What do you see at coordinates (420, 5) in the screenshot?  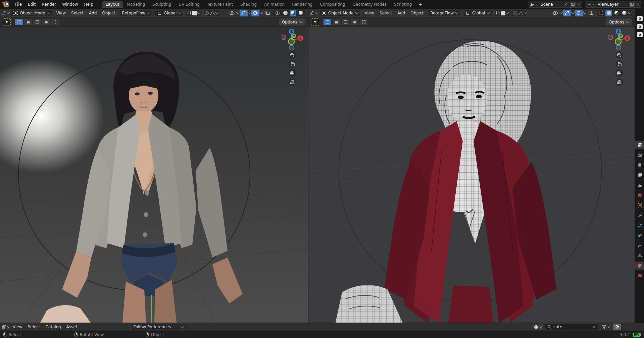 I see `add-workspace-button: +` at bounding box center [420, 5].